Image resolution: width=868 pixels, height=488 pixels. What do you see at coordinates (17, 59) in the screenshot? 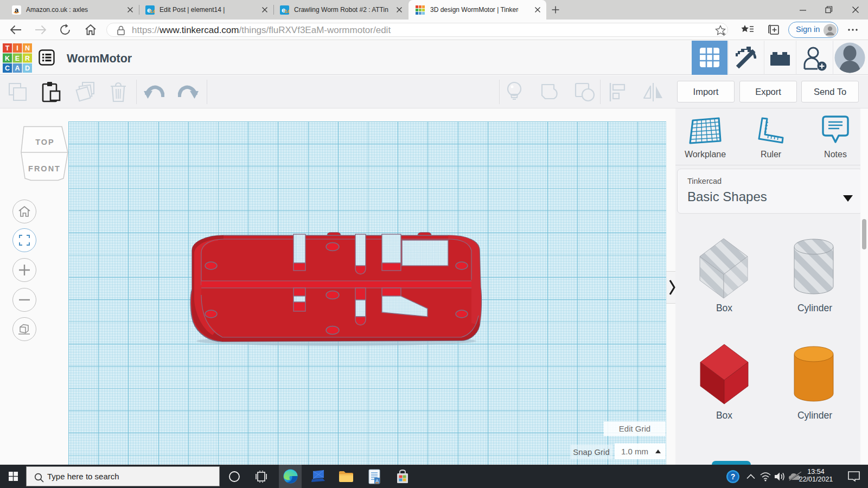
I see `svg-text: E` at bounding box center [17, 59].